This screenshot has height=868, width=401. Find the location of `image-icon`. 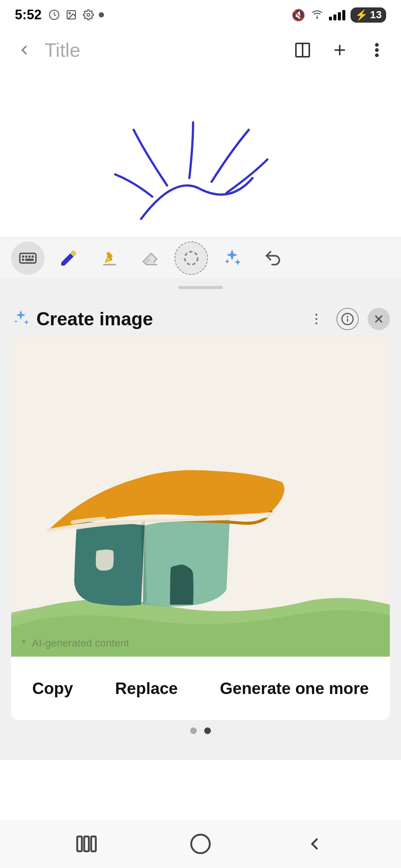

image-icon is located at coordinates (71, 15).